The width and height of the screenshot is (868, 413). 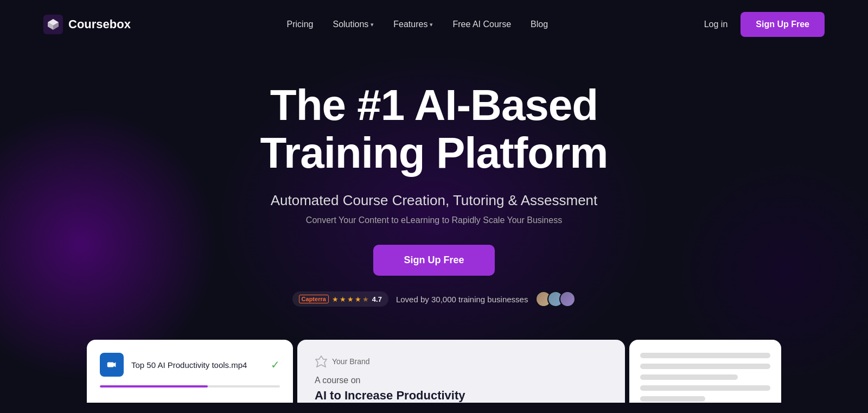 What do you see at coordinates (461, 371) in the screenshot?
I see `card-course-preview: Your Brand A course on AI to Increase Pr…` at bounding box center [461, 371].